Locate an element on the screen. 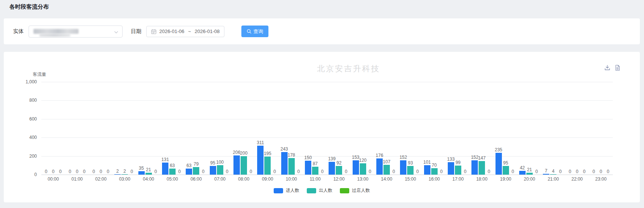 The height and width of the screenshot is (208, 644). bar-出人数-21:00 is located at coordinates (553, 174).